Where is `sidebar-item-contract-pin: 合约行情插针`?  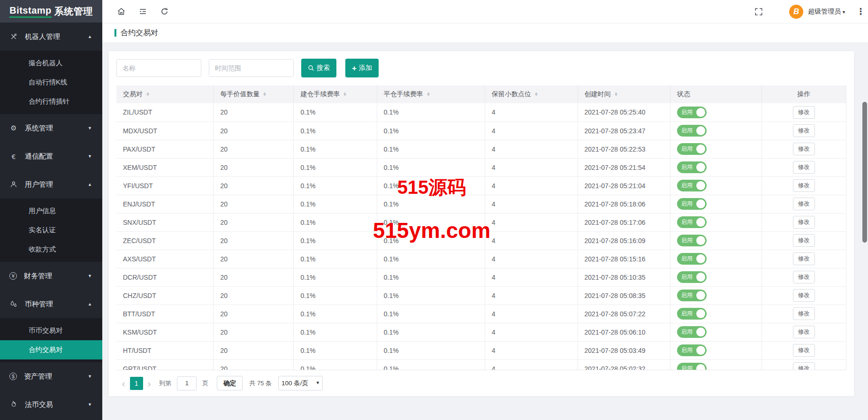
sidebar-item-contract-pin: 合约行情插针 is located at coordinates (51, 101).